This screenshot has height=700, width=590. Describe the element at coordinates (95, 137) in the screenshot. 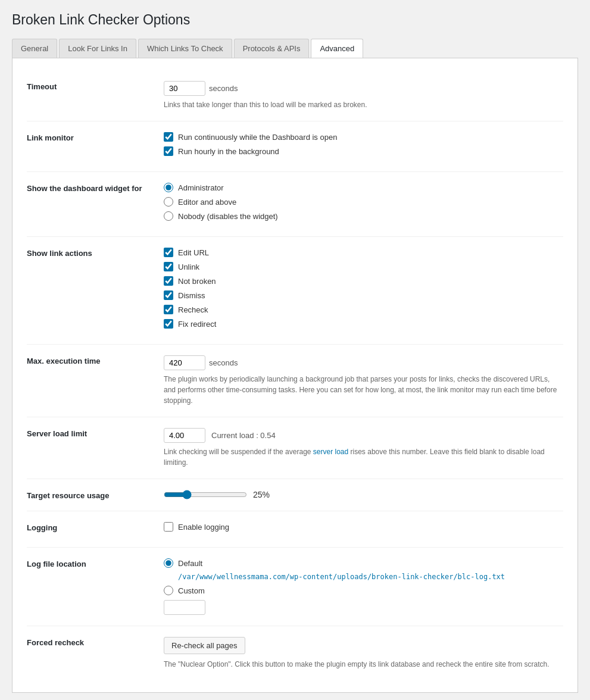

I see `link-monitor-label: Link monitor` at that location.